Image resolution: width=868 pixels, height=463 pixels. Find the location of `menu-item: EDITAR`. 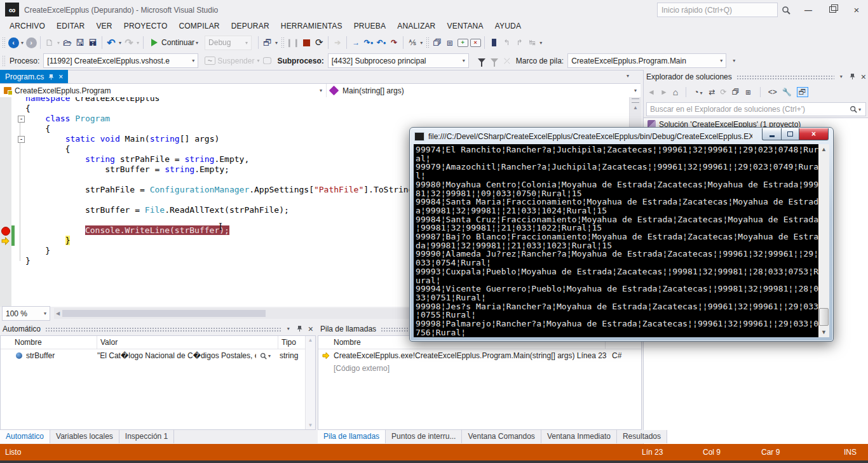

menu-item: EDITAR is located at coordinates (71, 26).